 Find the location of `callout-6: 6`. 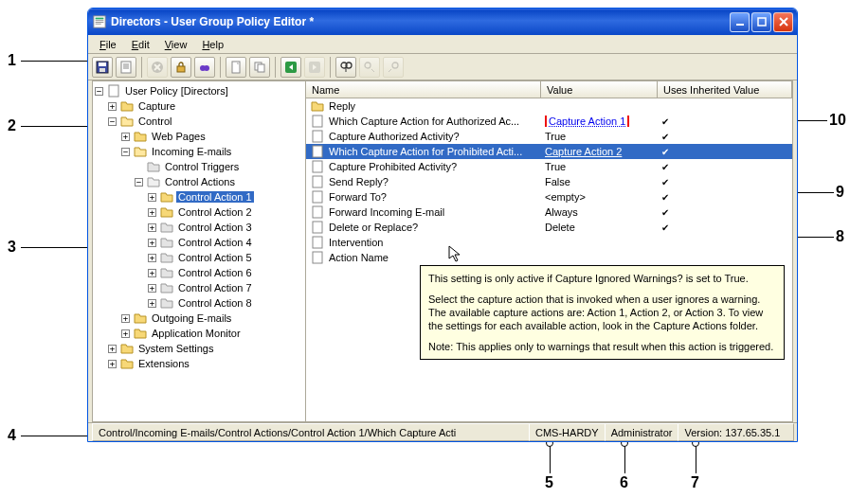

callout-6: 6 is located at coordinates (624, 483).